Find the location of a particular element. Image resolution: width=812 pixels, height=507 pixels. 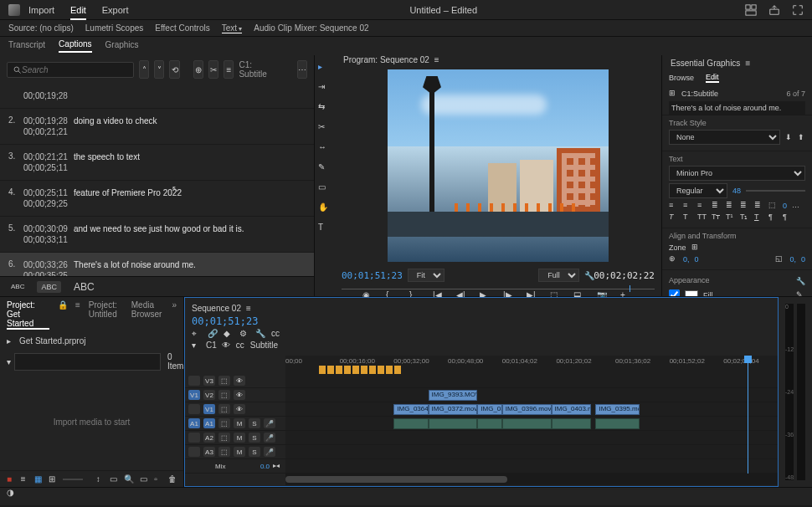

w-val: 0, is located at coordinates (793, 259).